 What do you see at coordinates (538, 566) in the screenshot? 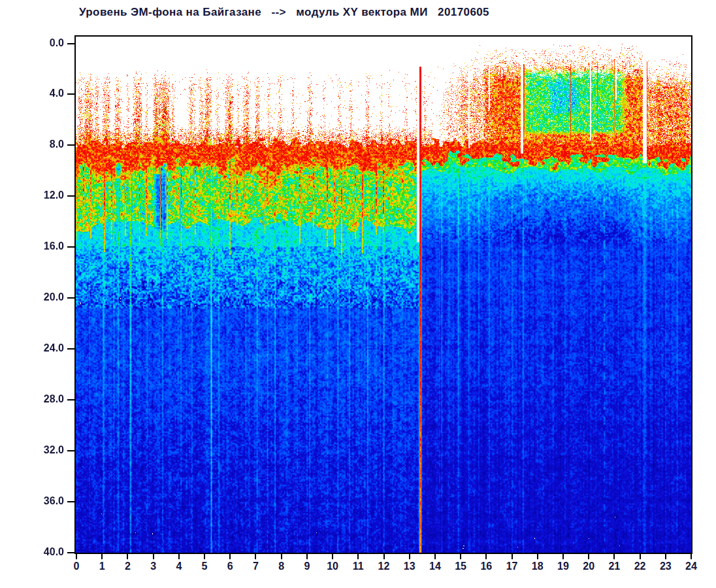
I see `x-axis-tick-label: 18` at bounding box center [538, 566].